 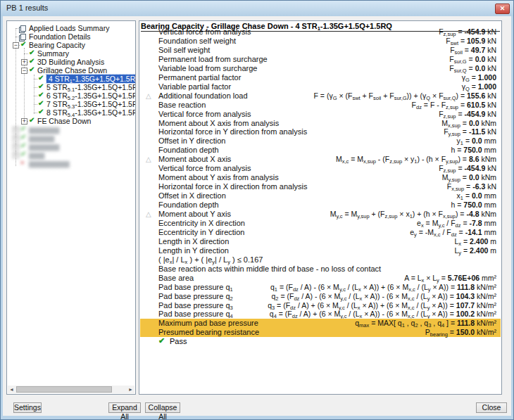 What do you see at coordinates (71, 53) in the screenshot?
I see `tree-item: ✔Summary` at bounding box center [71, 53].